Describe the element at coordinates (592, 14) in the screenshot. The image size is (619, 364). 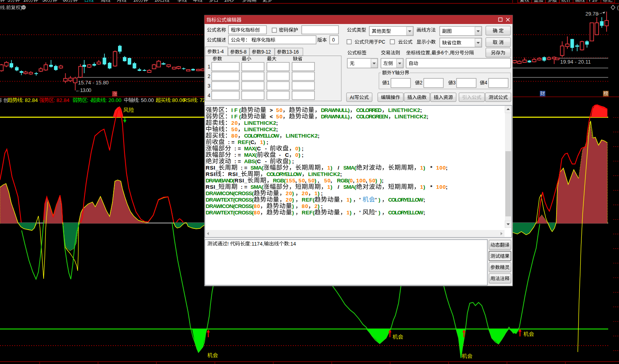
I see `svg-text: 29.78` at that location.